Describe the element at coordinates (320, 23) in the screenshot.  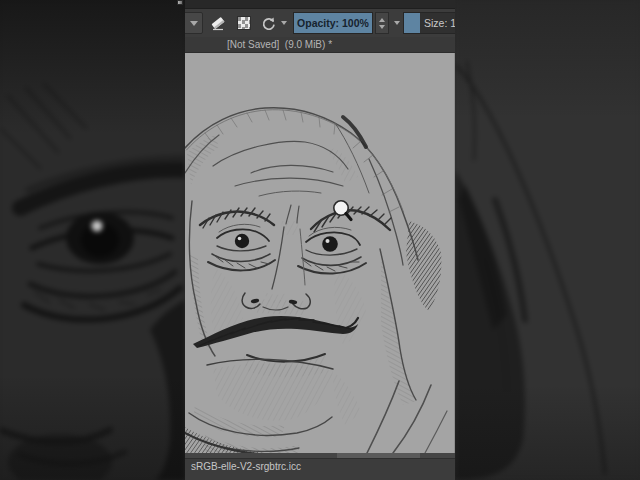
I see `brush-options-toolbar: Opacity: 100% Size: 10.00 p` at that location.